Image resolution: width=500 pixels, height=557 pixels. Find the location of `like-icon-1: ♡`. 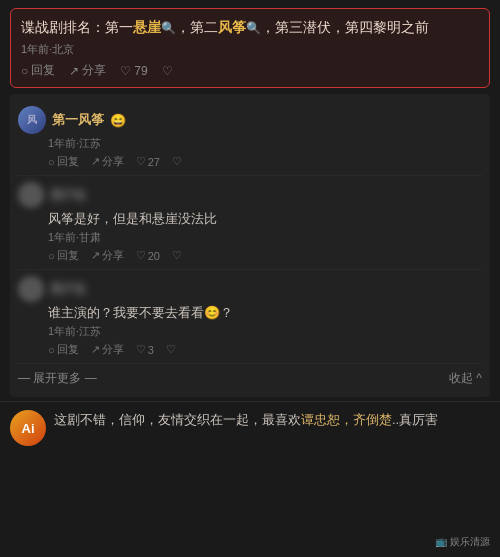

like-icon-1: ♡ is located at coordinates (141, 162).